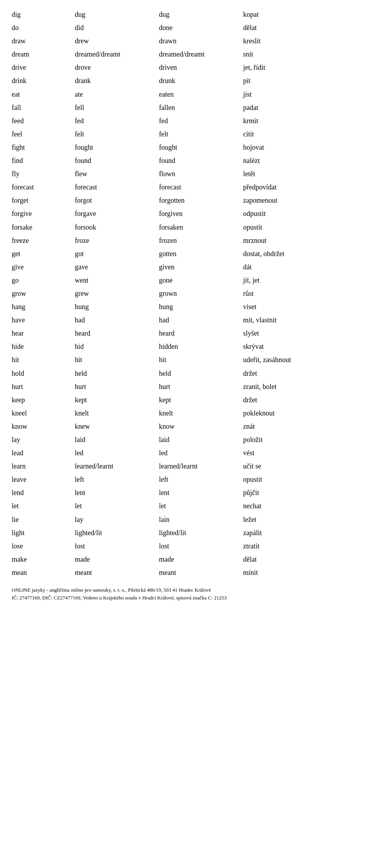  Describe the element at coordinates (43, 147) in the screenshot. I see `base-form: fight` at that location.